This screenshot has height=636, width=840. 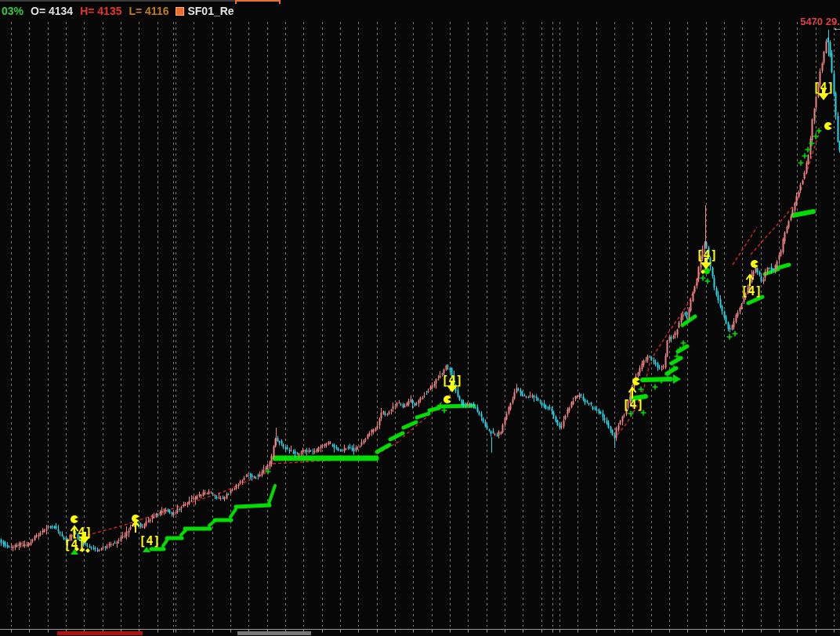 What do you see at coordinates (52, 11) in the screenshot?
I see `open-value: O= 4134` at bounding box center [52, 11].